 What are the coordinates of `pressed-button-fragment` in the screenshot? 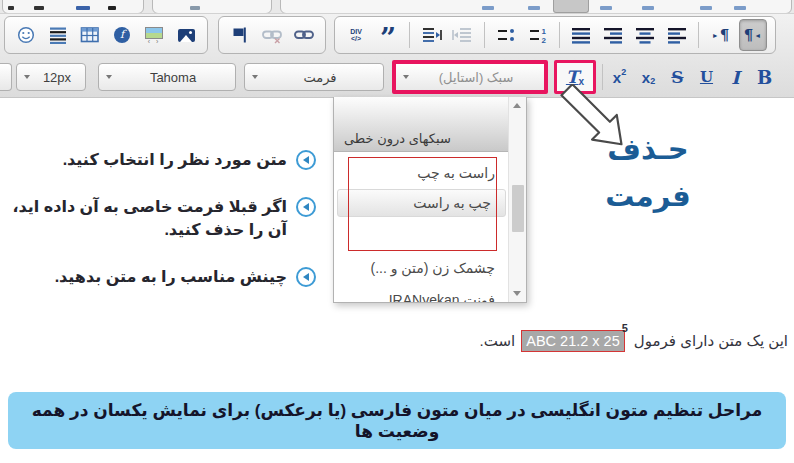 It's located at (571, 6).